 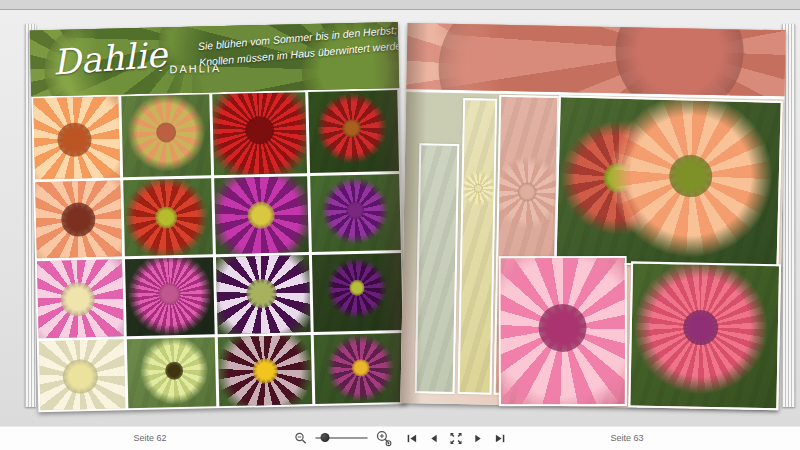 What do you see at coordinates (412, 438) in the screenshot?
I see `first-page-button` at bounding box center [412, 438].